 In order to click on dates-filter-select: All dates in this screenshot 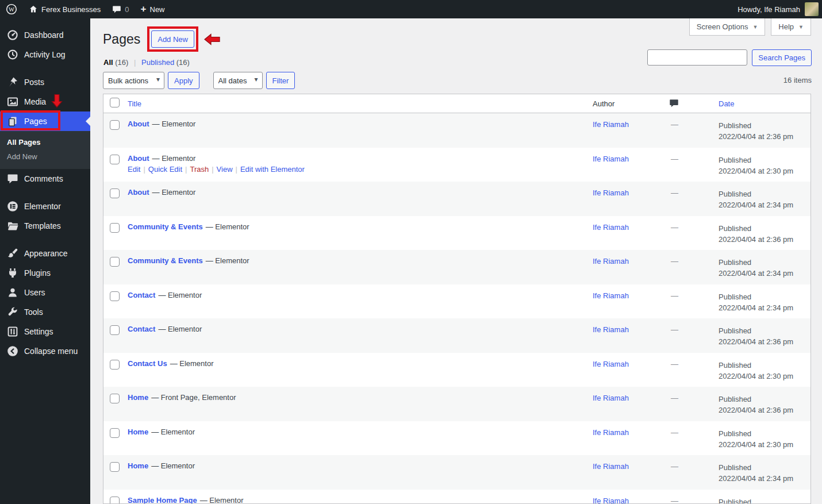, I will do `click(238, 80)`.